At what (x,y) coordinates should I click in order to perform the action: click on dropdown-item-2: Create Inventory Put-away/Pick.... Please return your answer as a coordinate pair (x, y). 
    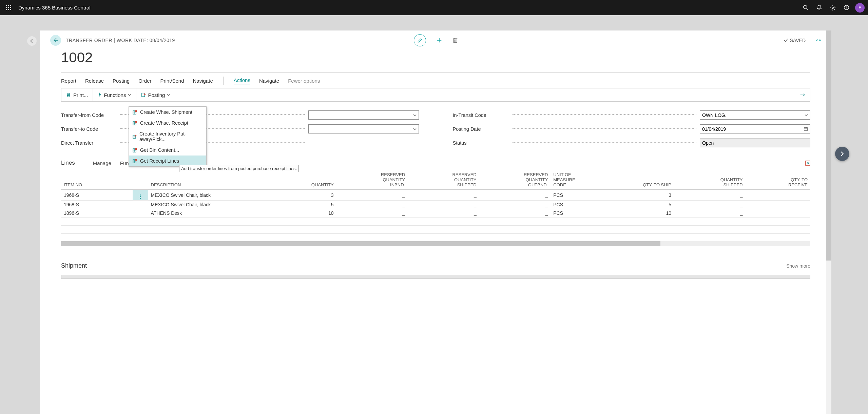
    Looking at the image, I should click on (168, 137).